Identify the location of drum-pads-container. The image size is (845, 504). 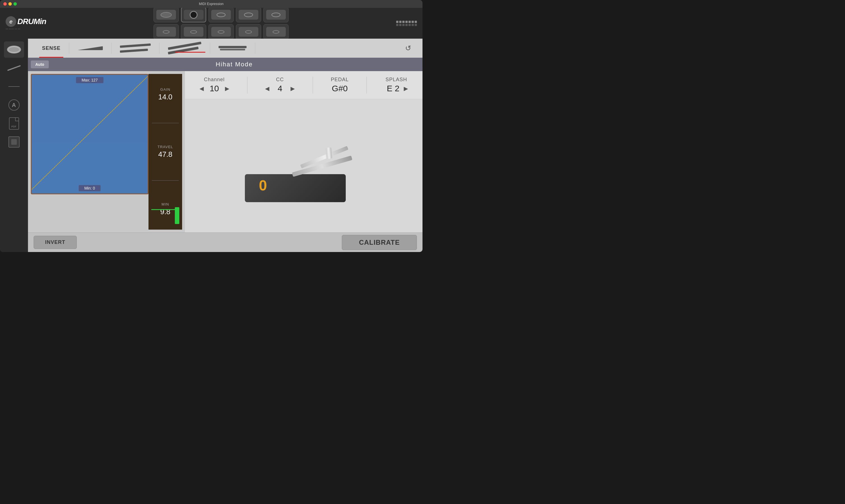
(221, 23).